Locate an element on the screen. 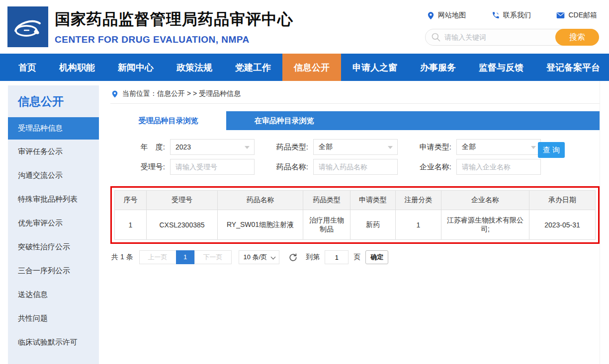 Image resolution: width=609 pixels, height=364 pixels. pager-group: 上一页 1 下一页 is located at coordinates (185, 257).